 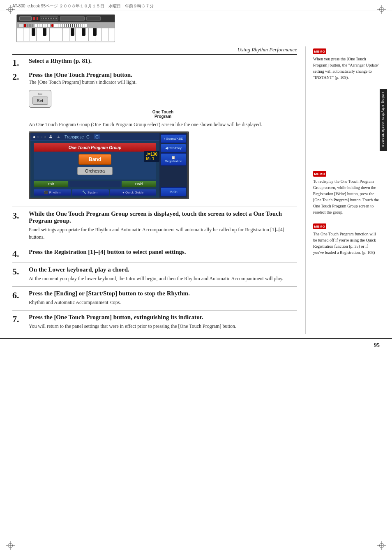 I want to click on page-number: 95, so click(x=196, y=345).